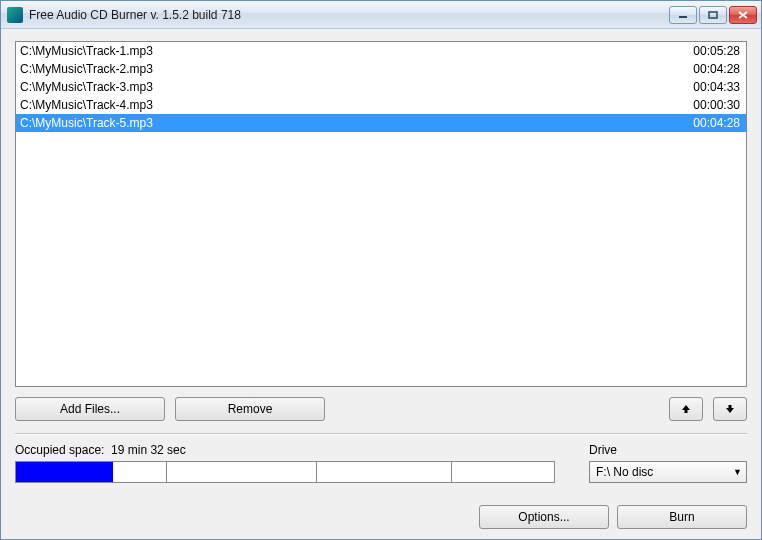 This screenshot has height=540, width=762. What do you see at coordinates (345, 105) in the screenshot?
I see `track-path: C:\MyMusic\Track-4.mp3` at bounding box center [345, 105].